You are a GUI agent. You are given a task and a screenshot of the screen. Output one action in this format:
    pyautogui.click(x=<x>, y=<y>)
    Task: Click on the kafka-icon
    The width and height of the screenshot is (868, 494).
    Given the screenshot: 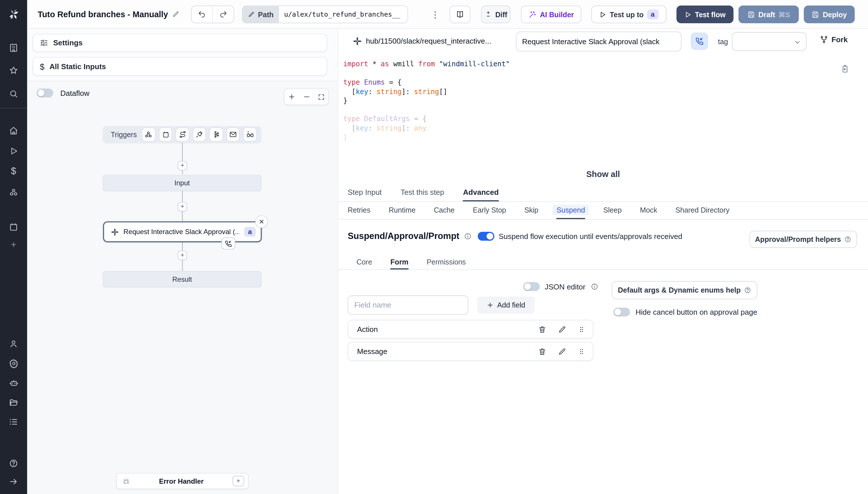 What is the action you would take?
    pyautogui.click(x=216, y=134)
    